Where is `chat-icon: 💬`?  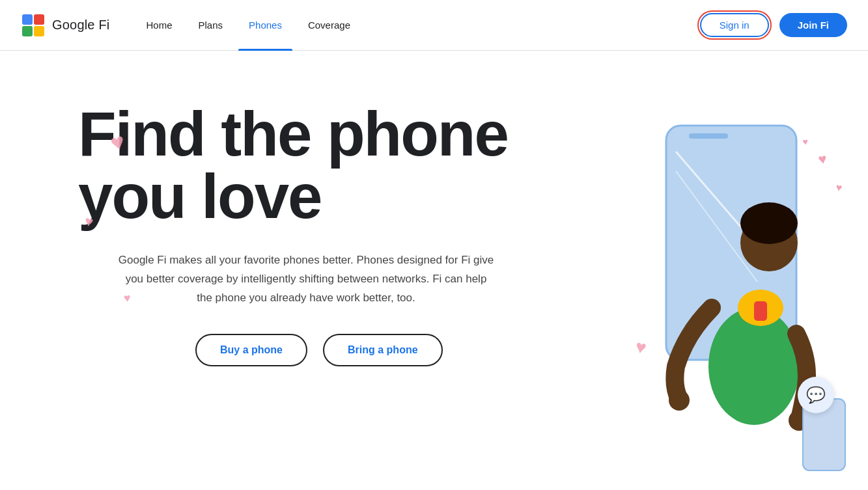 chat-icon: 💬 is located at coordinates (816, 395).